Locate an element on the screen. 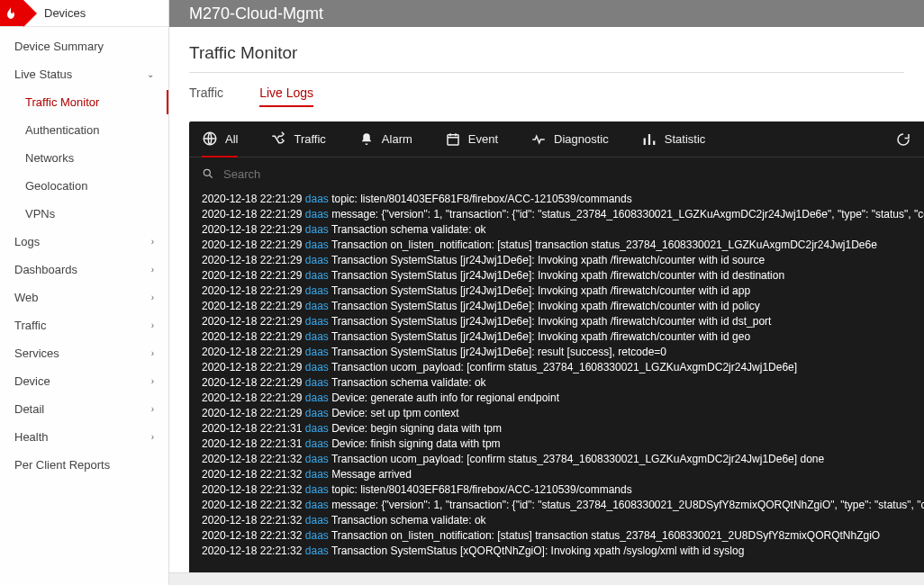  log-line: 2020-12-18 22:21:29 daas Transaction uco… is located at coordinates (563, 367).